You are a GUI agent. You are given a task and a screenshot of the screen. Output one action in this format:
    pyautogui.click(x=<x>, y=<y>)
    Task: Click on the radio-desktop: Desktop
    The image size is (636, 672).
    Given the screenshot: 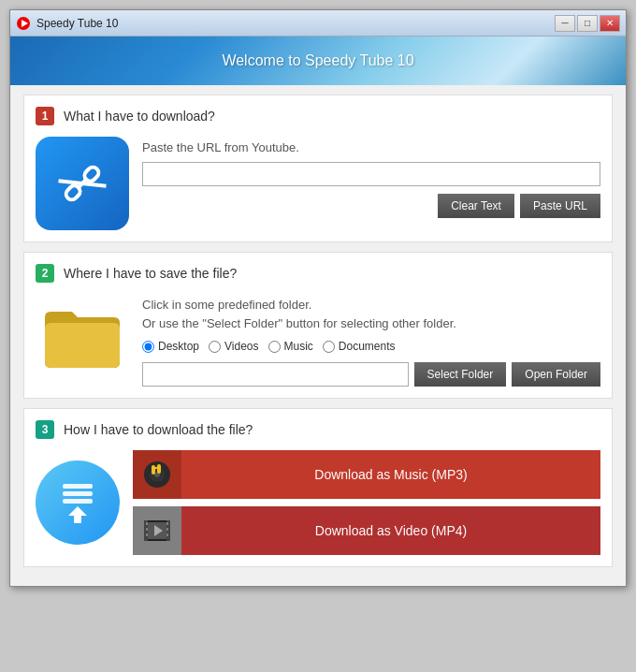 What is the action you would take?
    pyautogui.click(x=170, y=346)
    